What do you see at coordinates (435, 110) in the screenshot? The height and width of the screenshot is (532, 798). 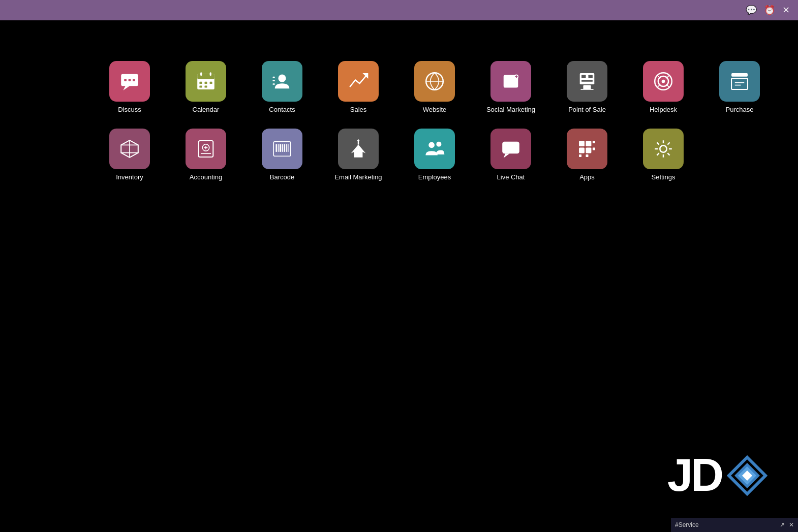 I see `website-label: Website` at bounding box center [435, 110].